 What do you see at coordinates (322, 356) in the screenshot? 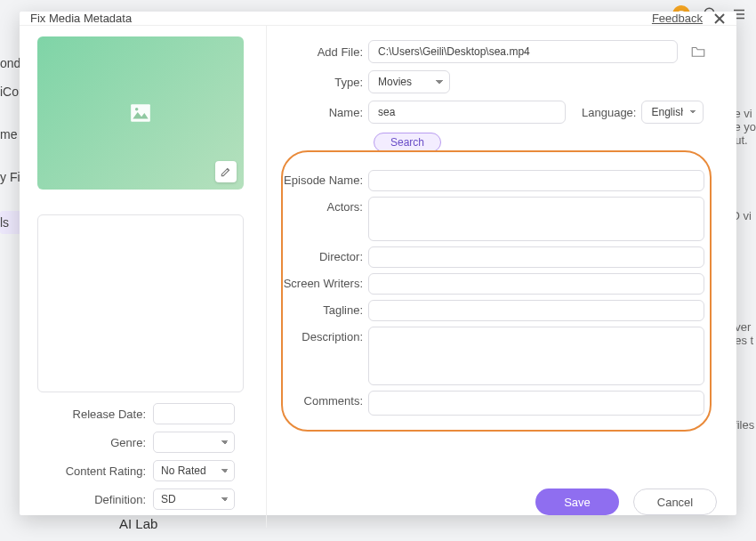
I see `description-label: Description:` at bounding box center [322, 356].